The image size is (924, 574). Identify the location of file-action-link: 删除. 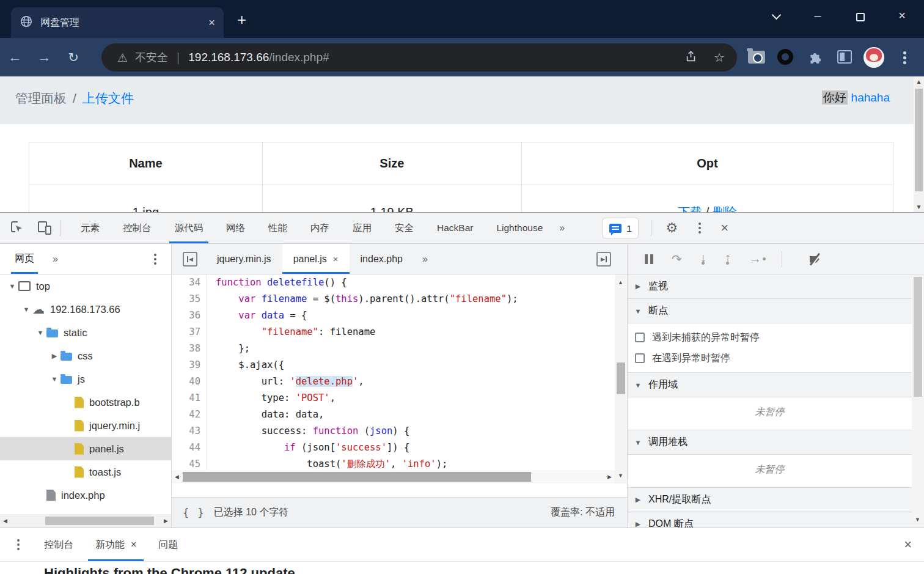
(725, 209).